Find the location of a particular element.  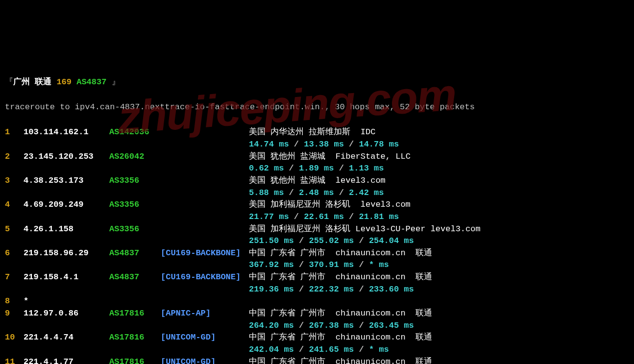

hop-as: AS3356 is located at coordinates (135, 229).